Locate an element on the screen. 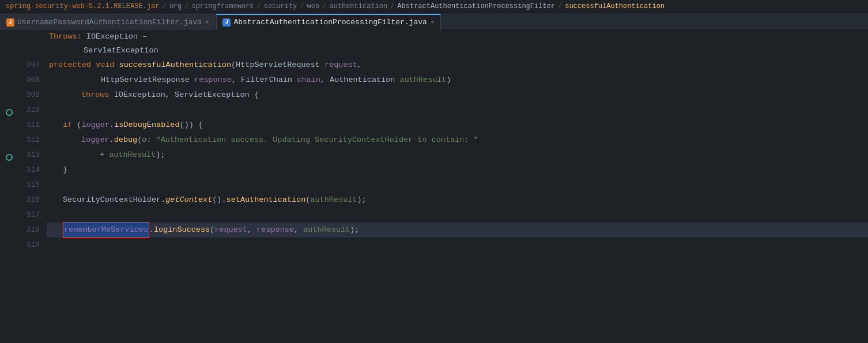  param-chain: chain is located at coordinates (309, 80).